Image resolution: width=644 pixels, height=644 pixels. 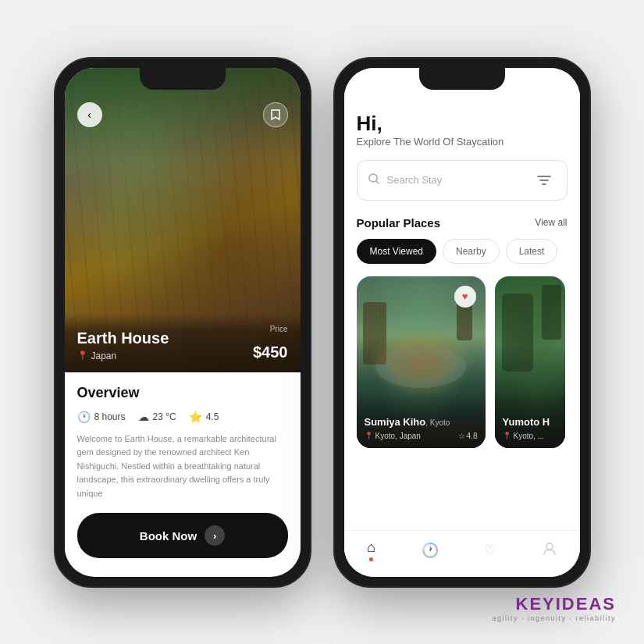 What do you see at coordinates (554, 604) in the screenshot?
I see `brand-name: KEYIDEAS` at bounding box center [554, 604].